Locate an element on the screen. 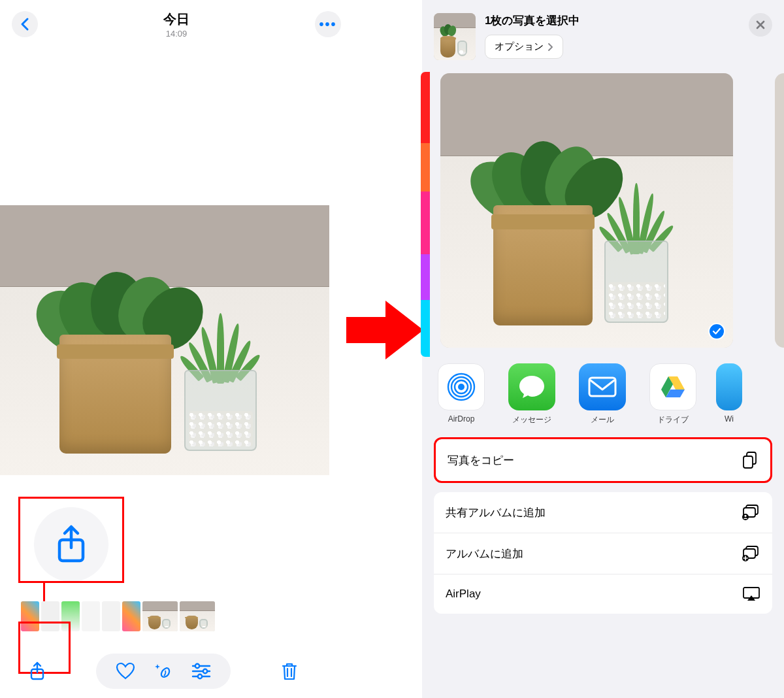  app-label: メール is located at coordinates (602, 420).